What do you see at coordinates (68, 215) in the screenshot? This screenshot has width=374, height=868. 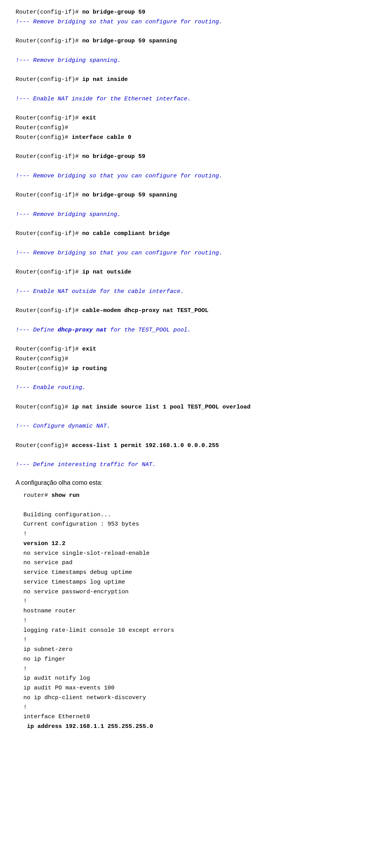 I see `comment-text: !--- Remove bridging spanning.` at bounding box center [68, 215].